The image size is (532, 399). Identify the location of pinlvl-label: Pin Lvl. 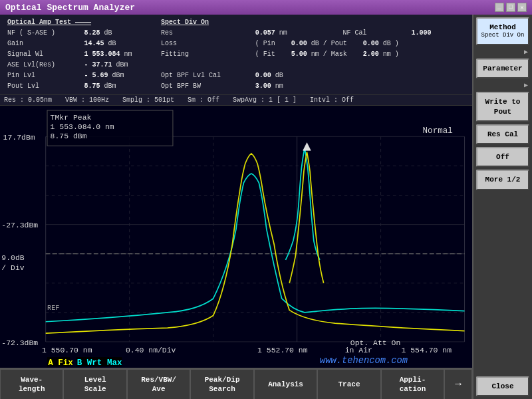
(43, 76).